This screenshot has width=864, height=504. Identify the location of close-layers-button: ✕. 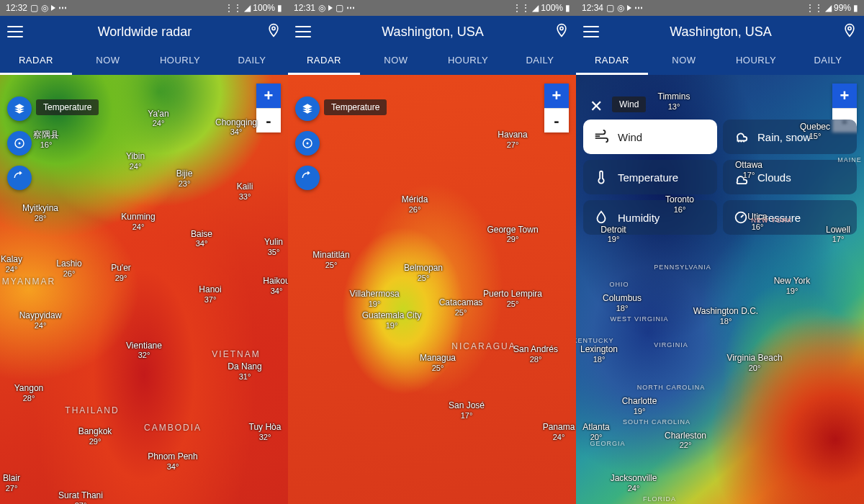
(596, 107).